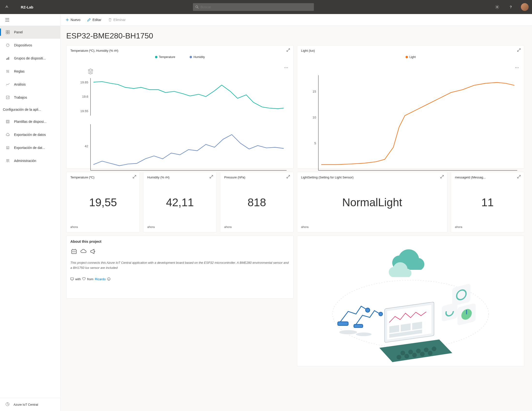  Describe the element at coordinates (30, 404) in the screenshot. I see `sidebar-footer-link: Azure IoT Central` at that location.